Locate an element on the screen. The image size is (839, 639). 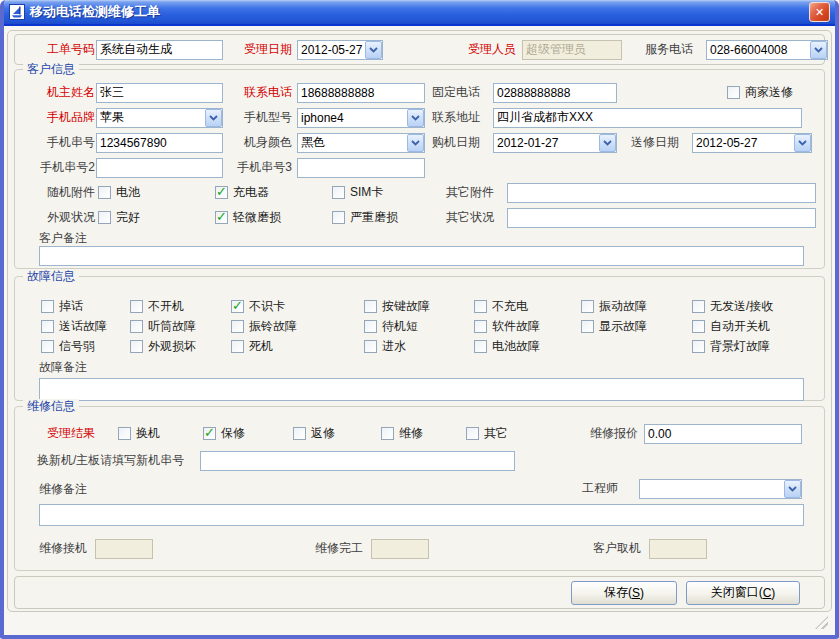
merchant-send-checkbox: 商家送修 is located at coordinates (760, 92).